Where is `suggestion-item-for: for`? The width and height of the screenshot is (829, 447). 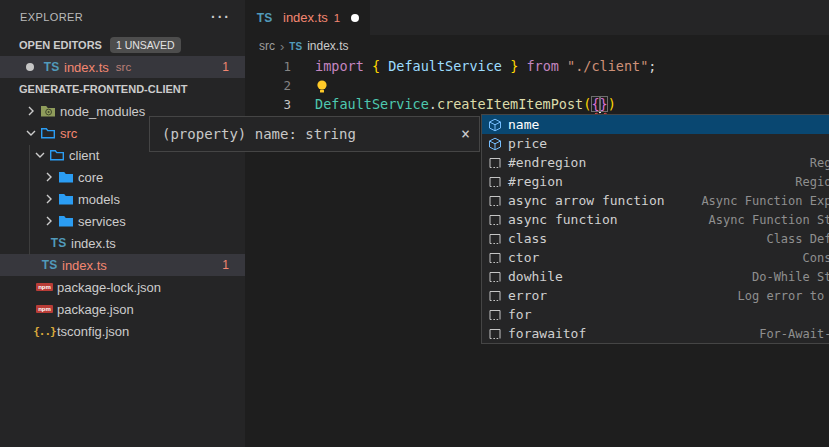 suggestion-item-for: for is located at coordinates (656, 314).